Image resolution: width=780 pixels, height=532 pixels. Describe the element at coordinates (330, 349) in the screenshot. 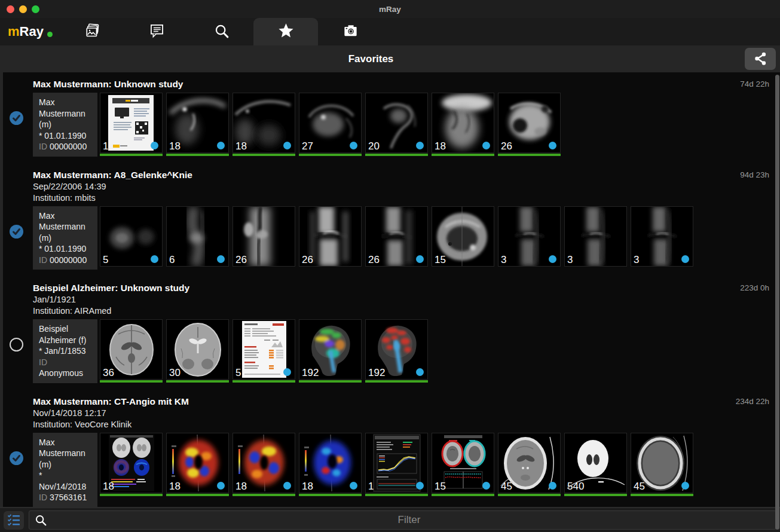

I see `thumbnail-image: 192` at that location.